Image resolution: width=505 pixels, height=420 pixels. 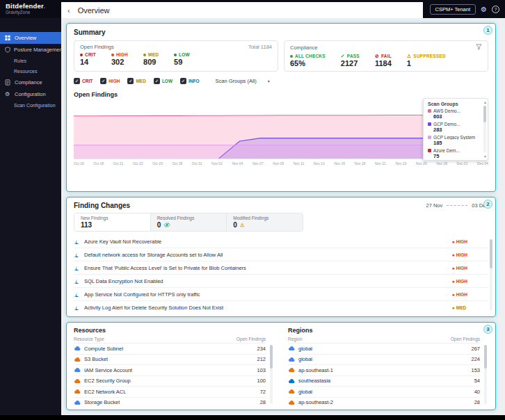 I want to click on filter-high: ✓HIGH, so click(x=110, y=81).